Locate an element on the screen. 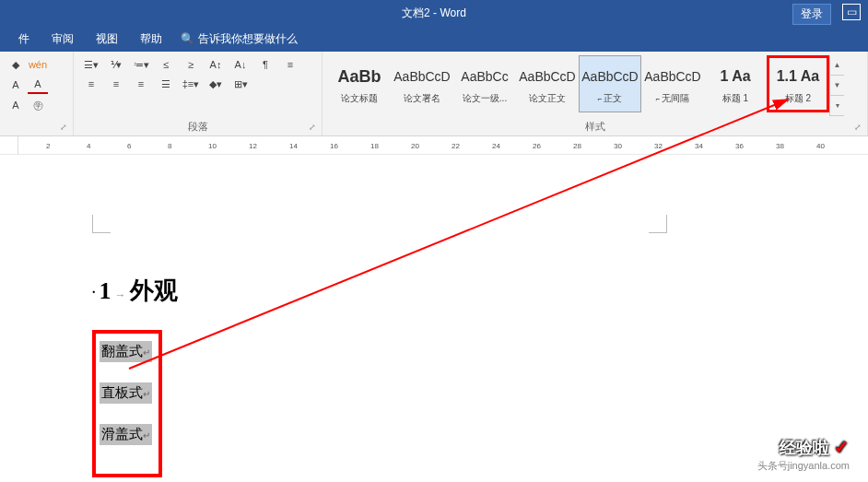 This screenshot has height=482, width=868. search-placeholder: 告诉我你想要做什么 is located at coordinates (248, 39).